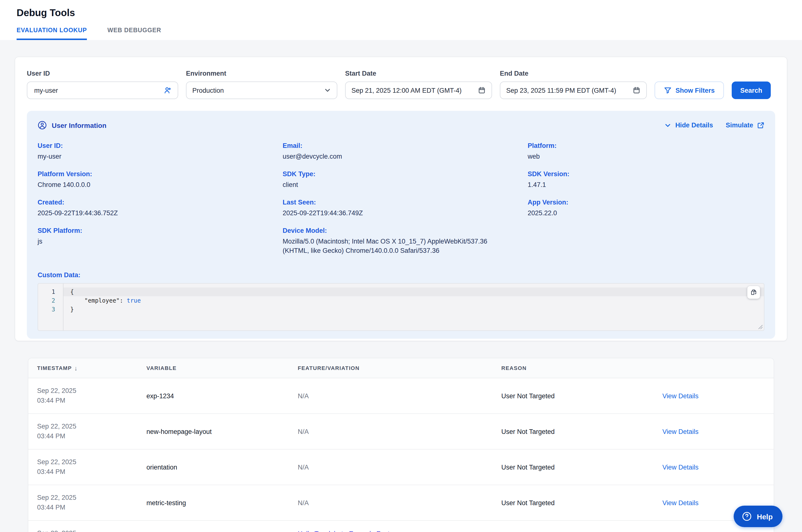 The image size is (802, 532). I want to click on start-date-field: Start Date Sep 21, 2025 12:00 AM EDT (GM…, so click(419, 84).